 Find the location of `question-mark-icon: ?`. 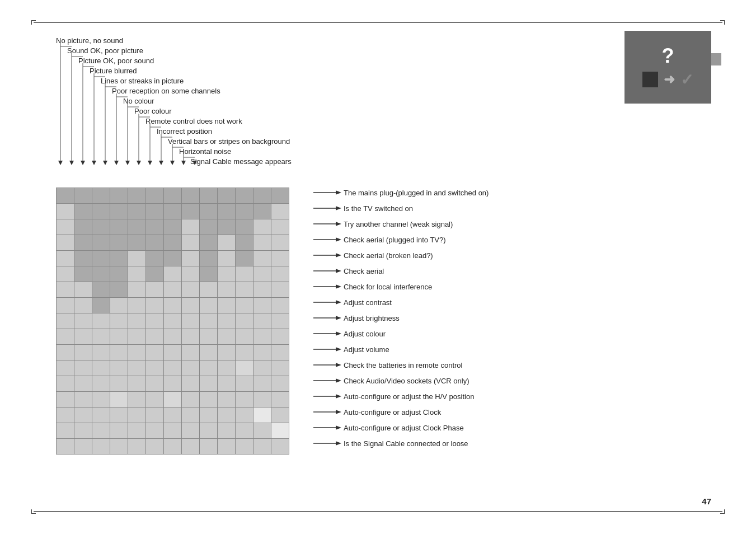

question-mark-icon: ? is located at coordinates (668, 56).